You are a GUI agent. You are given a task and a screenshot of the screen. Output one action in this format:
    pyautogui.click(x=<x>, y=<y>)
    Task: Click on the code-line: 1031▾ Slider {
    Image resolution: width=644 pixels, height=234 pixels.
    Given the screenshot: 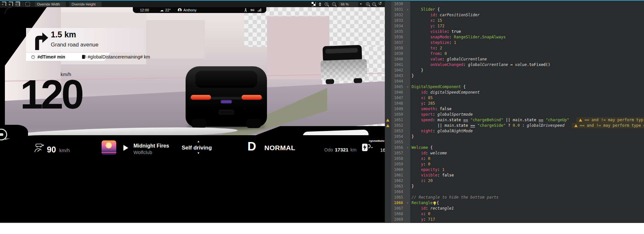 What is the action you would take?
    pyautogui.click(x=514, y=10)
    